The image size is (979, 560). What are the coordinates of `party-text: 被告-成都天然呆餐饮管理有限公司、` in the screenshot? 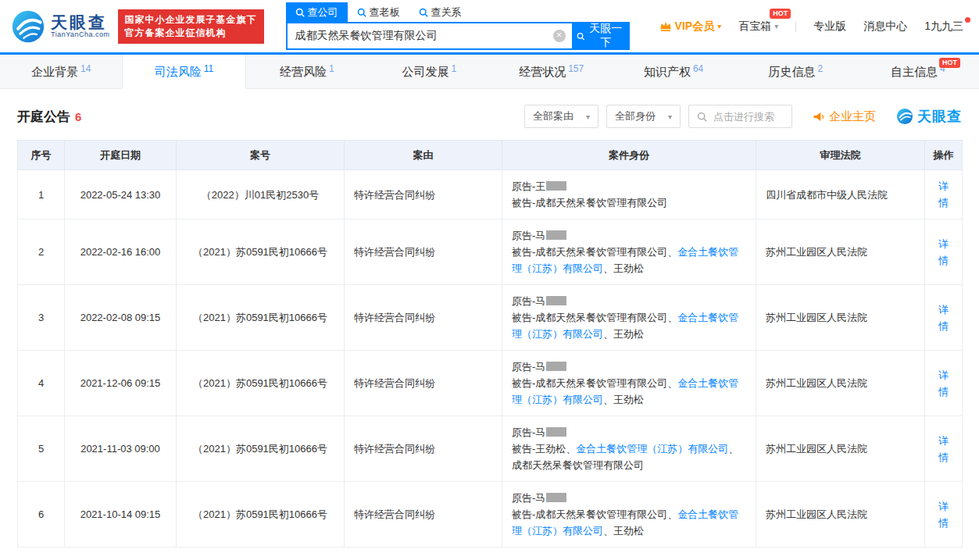 It's located at (595, 514).